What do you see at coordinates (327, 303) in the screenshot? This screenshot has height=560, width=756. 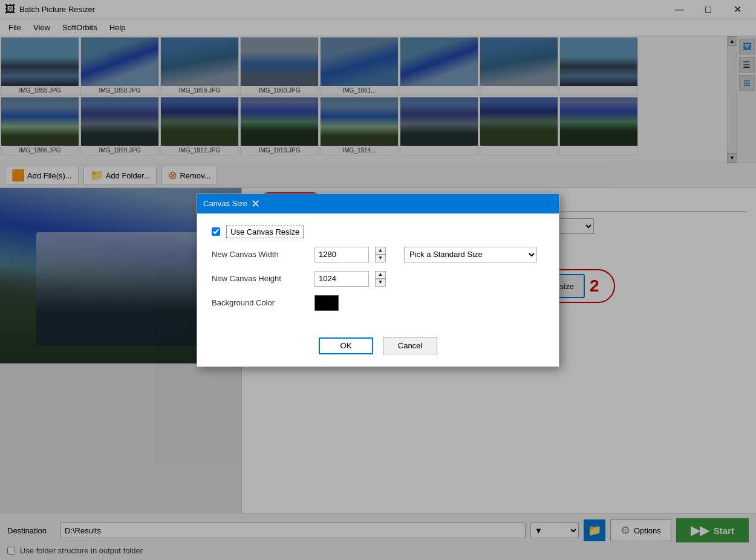 I see `background-color-swatch` at bounding box center [327, 303].